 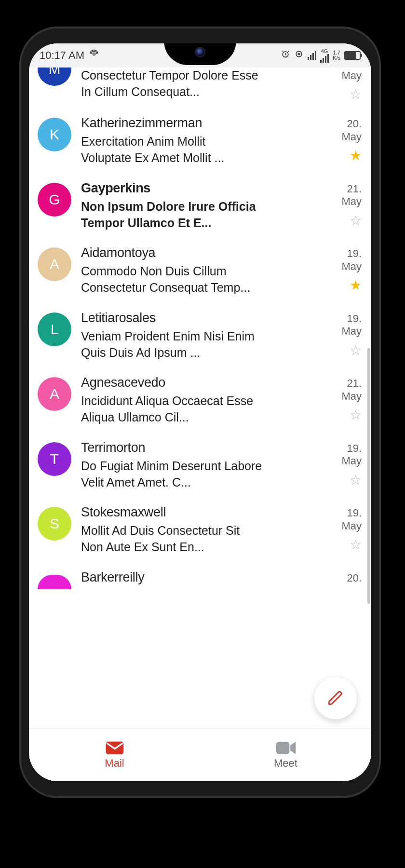 What do you see at coordinates (200, 529) in the screenshot?
I see `email-row: SStokesmaxwellMollit Ad Duis Consectetur…` at bounding box center [200, 529].